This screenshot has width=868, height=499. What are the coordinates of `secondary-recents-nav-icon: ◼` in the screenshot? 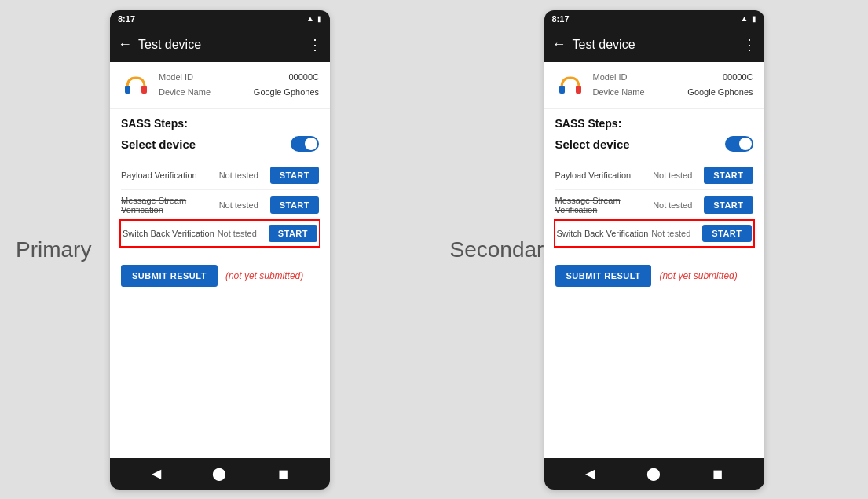 It's located at (718, 473).